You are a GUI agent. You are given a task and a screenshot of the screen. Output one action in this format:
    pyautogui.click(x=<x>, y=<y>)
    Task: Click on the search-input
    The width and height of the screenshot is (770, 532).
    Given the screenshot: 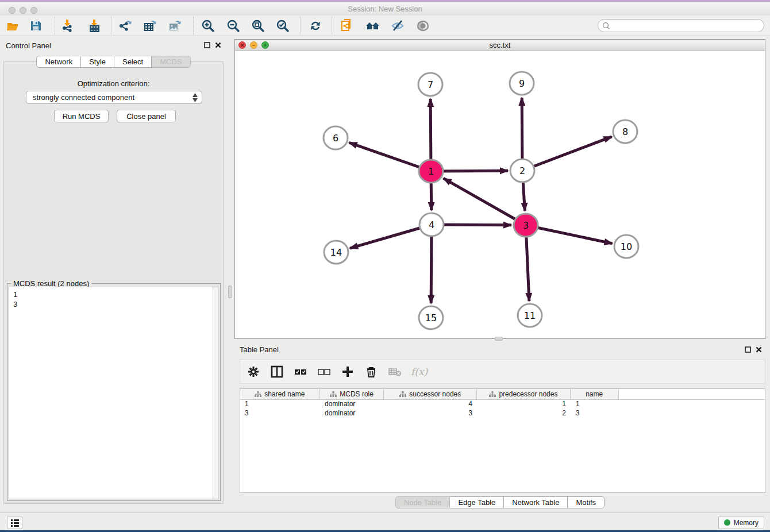 What is the action you would take?
    pyautogui.click(x=688, y=26)
    